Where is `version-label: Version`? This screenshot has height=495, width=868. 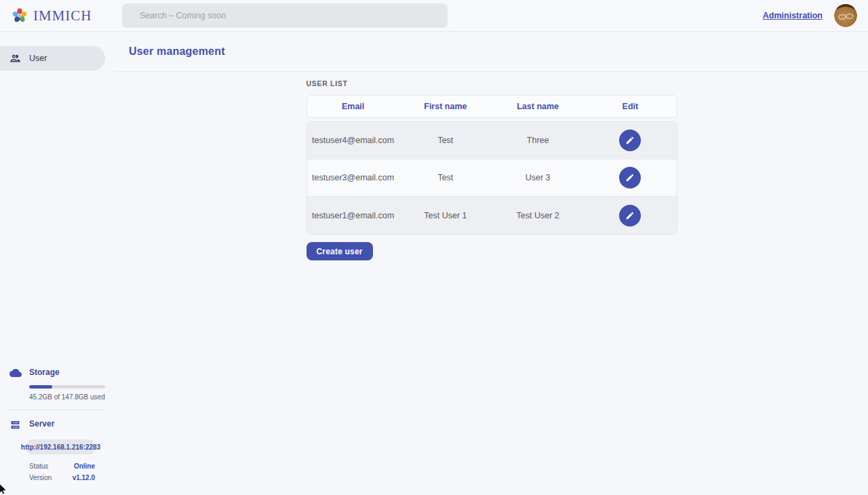
version-label: Version is located at coordinates (41, 477).